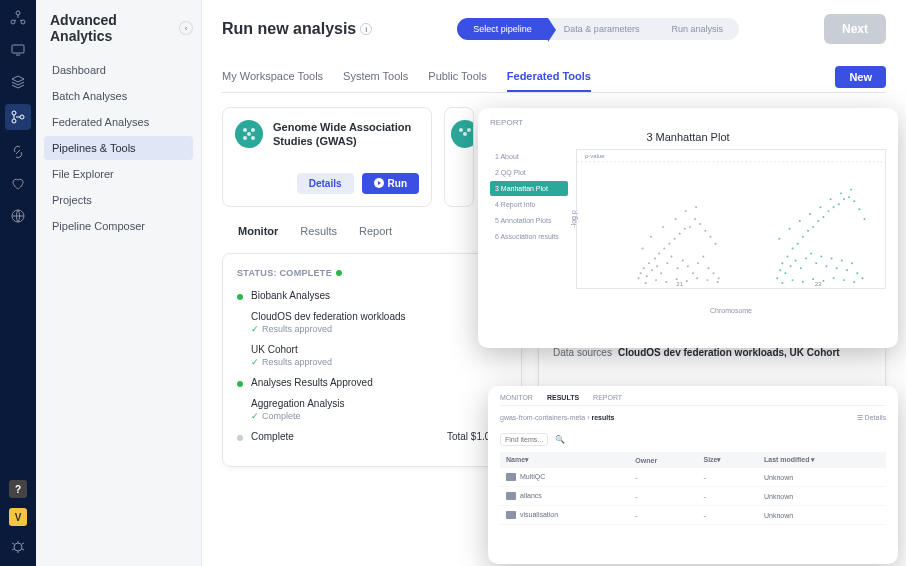 Image resolution: width=906 pixels, height=566 pixels. Describe the element at coordinates (339, 273) in the screenshot. I see `status-dot-icon` at that location.